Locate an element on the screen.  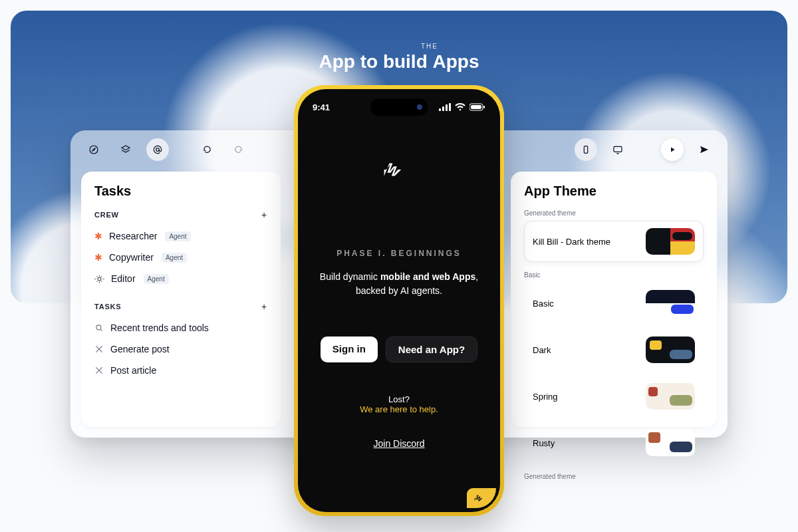
tasks-panel: Tasks CREW + ✱ Researcher Agent ✱ Copywr… is located at coordinates (181, 299).